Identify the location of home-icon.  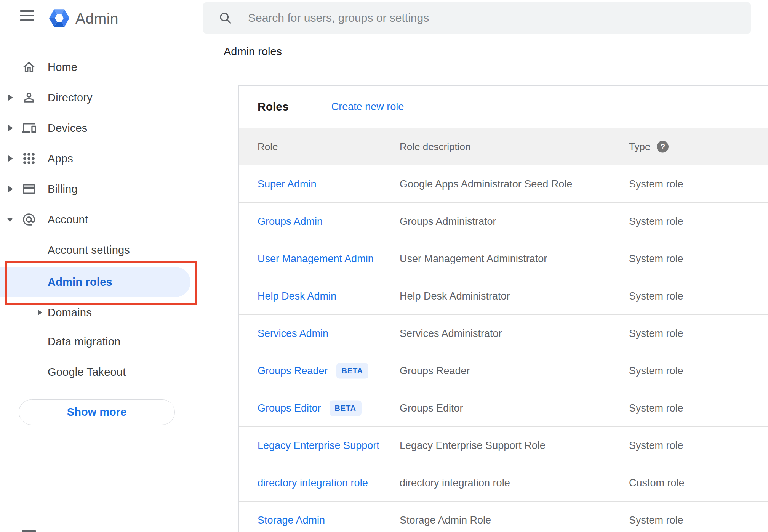
(29, 67).